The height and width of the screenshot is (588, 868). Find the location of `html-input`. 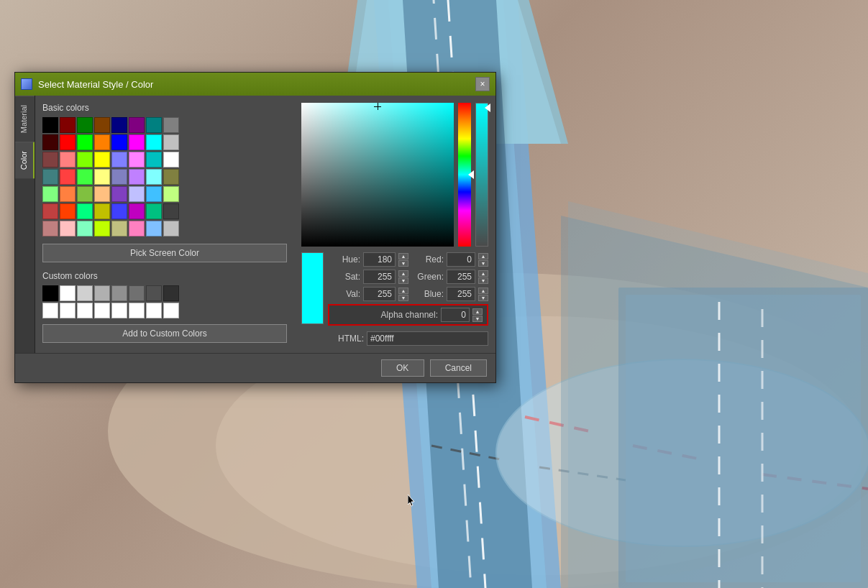

html-input is located at coordinates (427, 339).